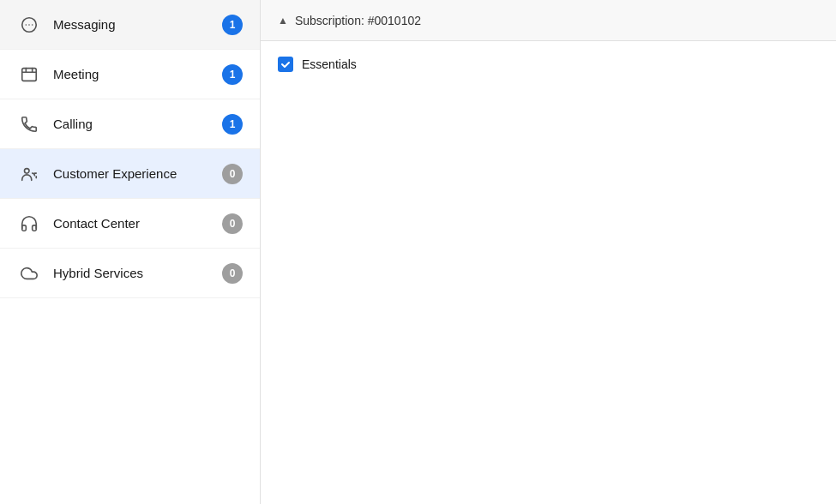 This screenshot has height=504, width=836. What do you see at coordinates (329, 64) in the screenshot?
I see `essentials-label: Essentials` at bounding box center [329, 64].